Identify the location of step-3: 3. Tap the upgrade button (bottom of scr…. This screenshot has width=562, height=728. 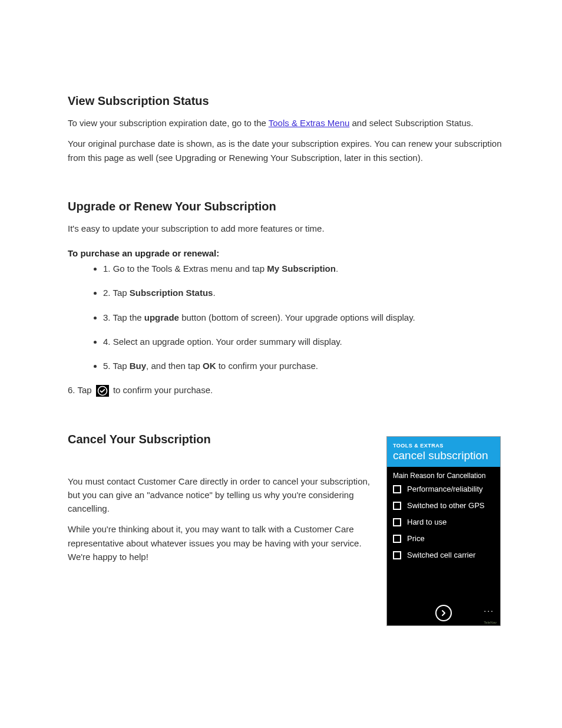
(303, 317).